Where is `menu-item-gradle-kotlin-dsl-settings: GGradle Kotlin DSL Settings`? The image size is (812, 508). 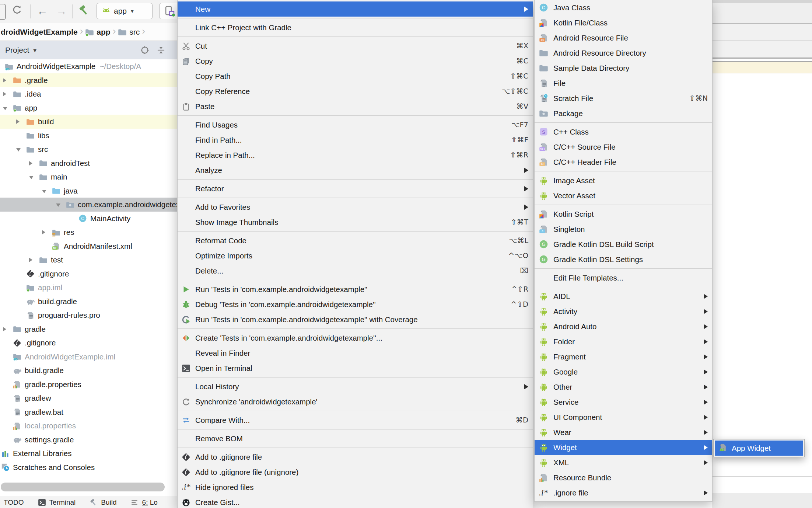 menu-item-gradle-kotlin-dsl-settings: GGradle Kotlin DSL Settings is located at coordinates (623, 260).